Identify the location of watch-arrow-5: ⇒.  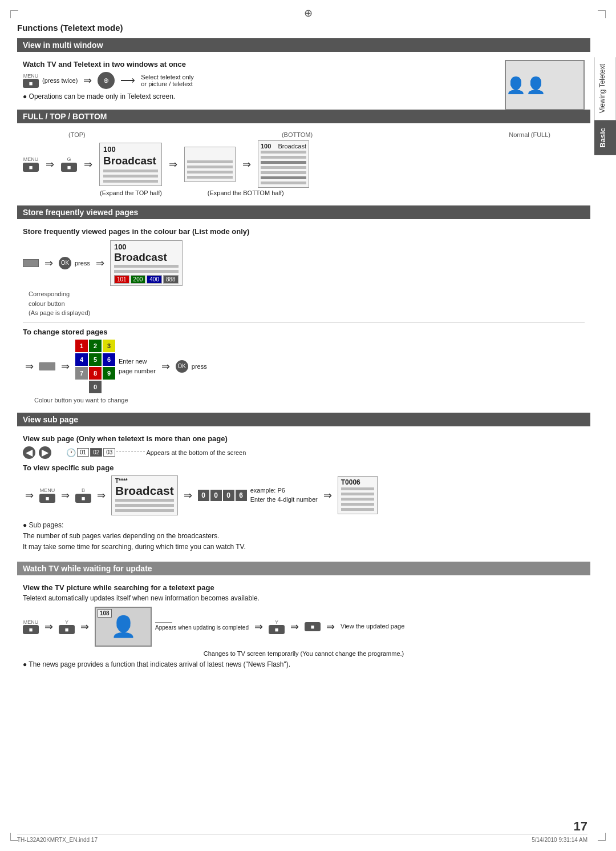
(331, 627).